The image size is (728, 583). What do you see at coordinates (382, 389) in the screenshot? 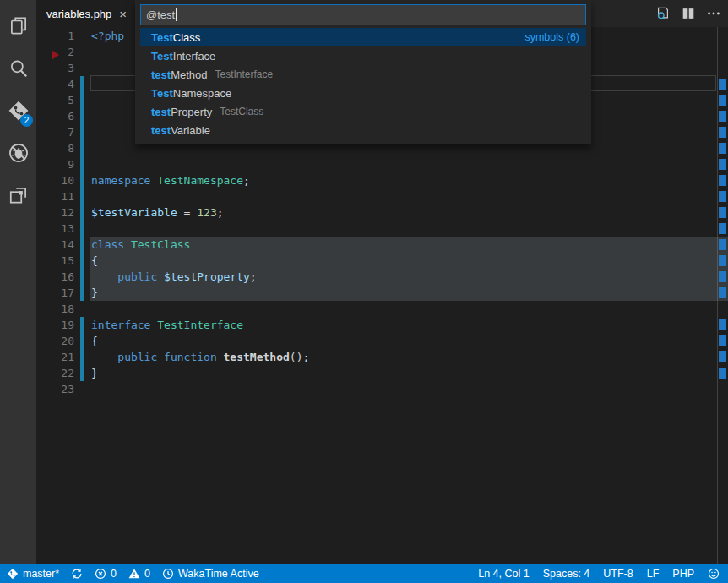
I see `code-line-23: 23` at bounding box center [382, 389].